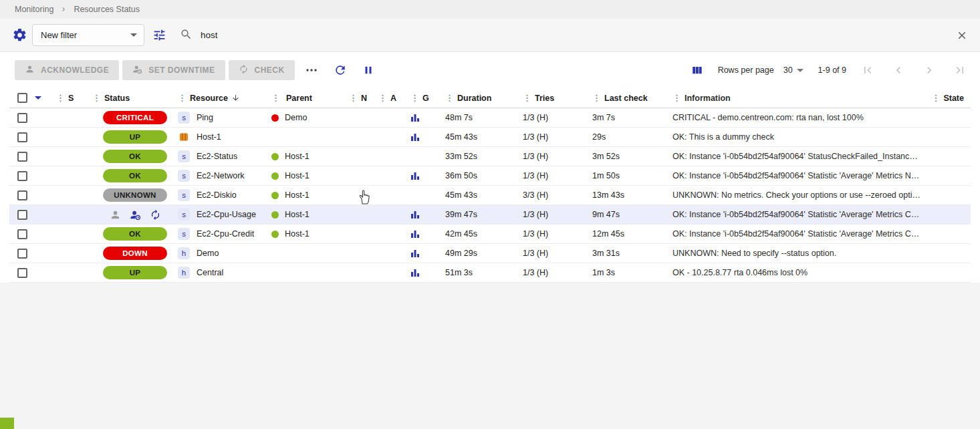  I want to click on column-header-notification: ⋮N, so click(364, 98).